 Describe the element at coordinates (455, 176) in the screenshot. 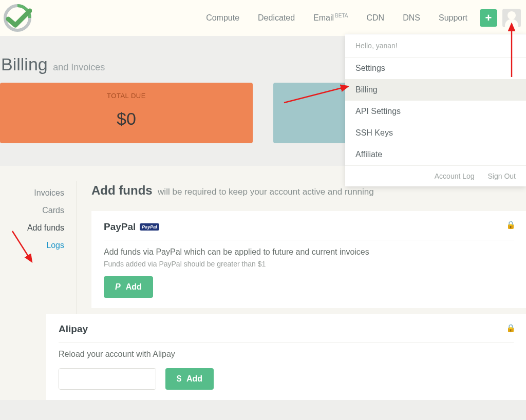

I see `dropdown-account-log: Account Log` at that location.